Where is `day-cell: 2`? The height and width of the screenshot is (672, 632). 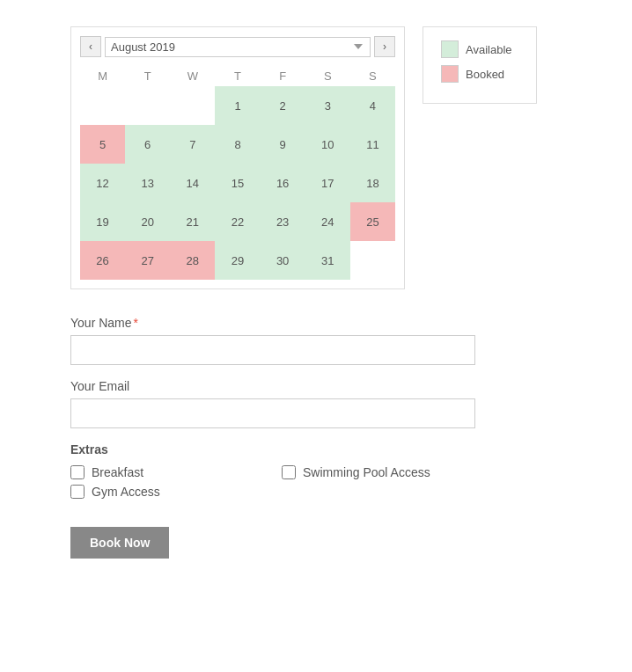 day-cell: 2 is located at coordinates (283, 106).